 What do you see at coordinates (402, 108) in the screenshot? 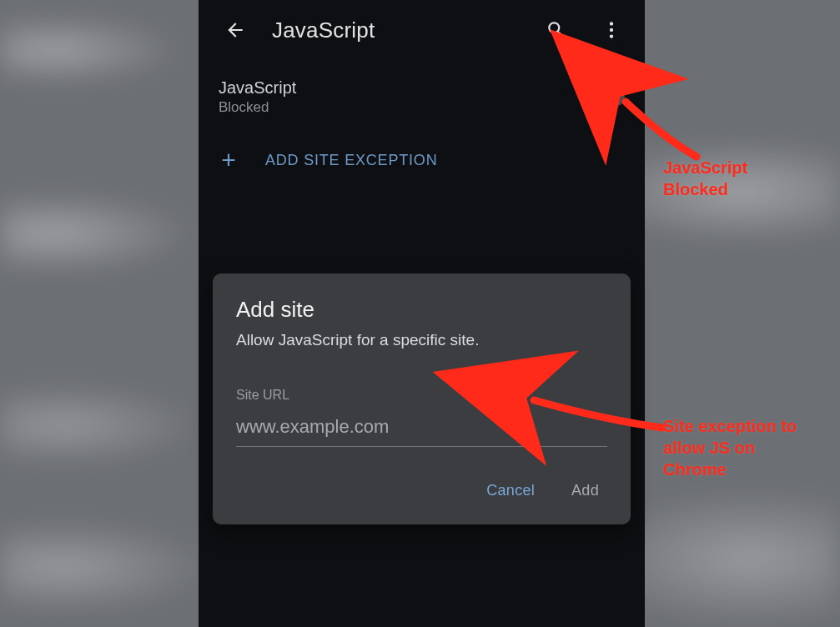
I see `setting-status: Blocked` at bounding box center [402, 108].